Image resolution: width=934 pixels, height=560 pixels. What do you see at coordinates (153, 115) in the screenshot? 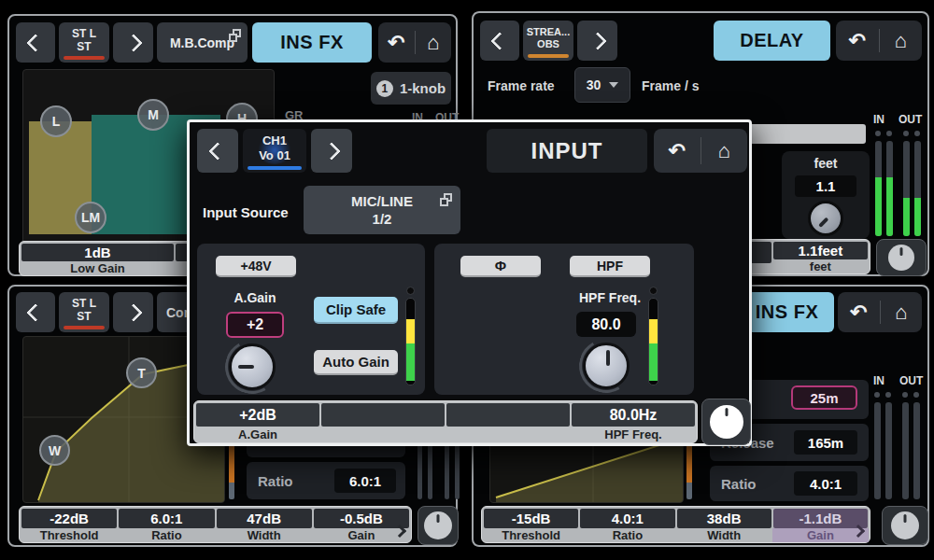
I see `band-handle-m: M` at bounding box center [153, 115].